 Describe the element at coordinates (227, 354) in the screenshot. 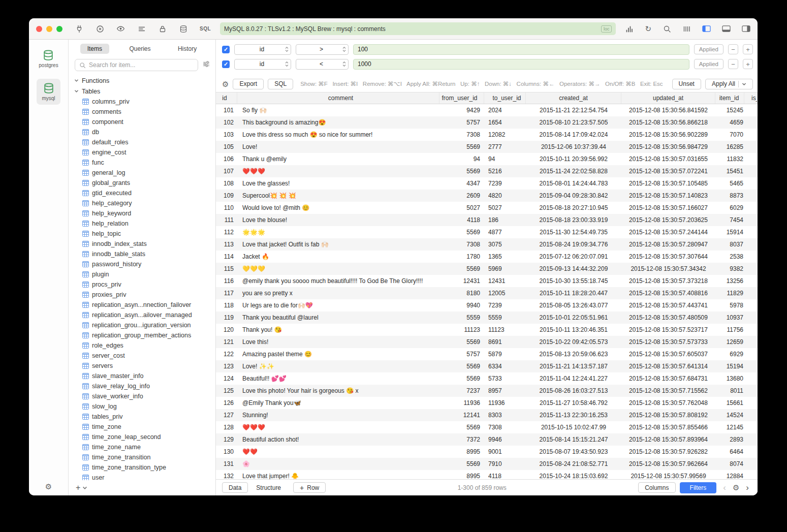

I see `cell-id: 122` at that location.